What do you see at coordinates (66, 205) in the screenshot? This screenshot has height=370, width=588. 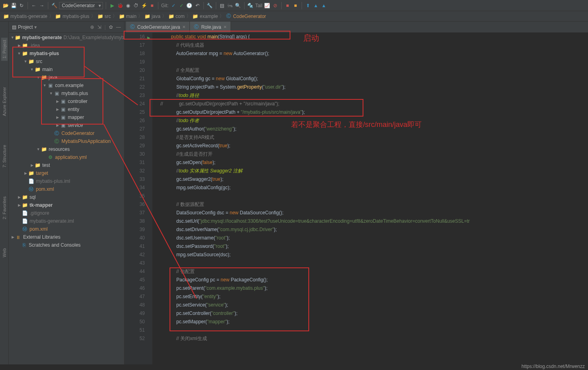 I see `tree-node: ▶📁tk-mapper` at bounding box center [66, 205].